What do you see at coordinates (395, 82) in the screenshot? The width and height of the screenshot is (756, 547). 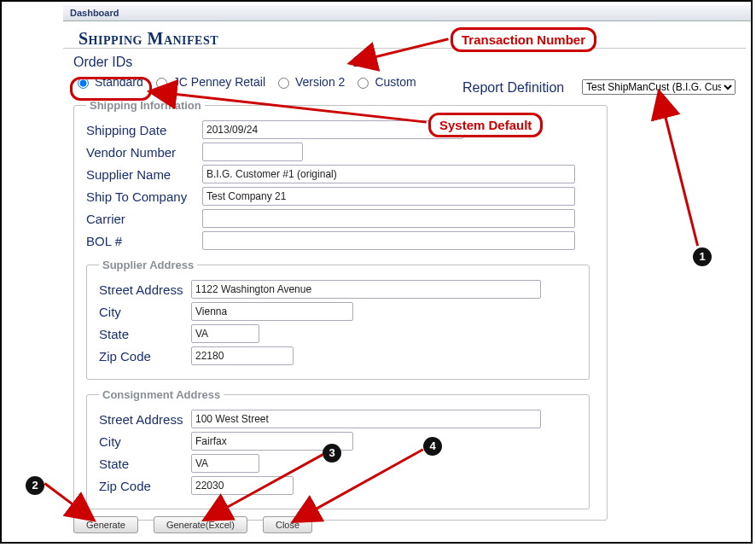 I see `radio-custom-label: Custom` at bounding box center [395, 82].